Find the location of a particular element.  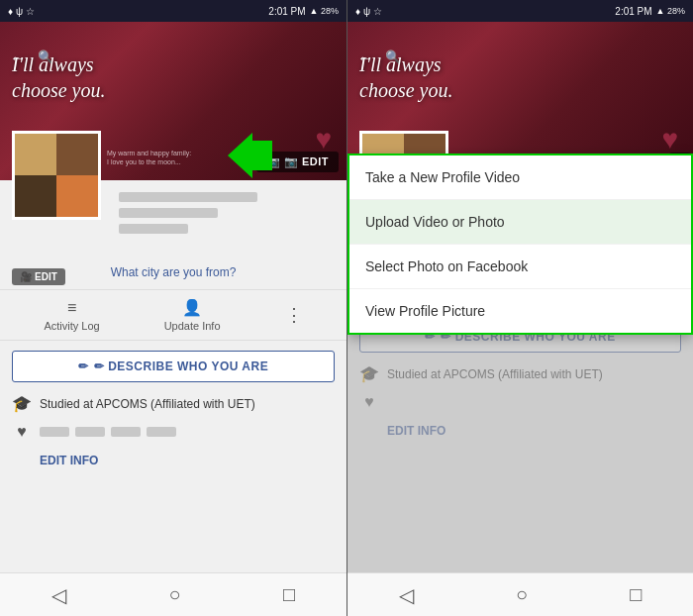

recents-nav-right: □ is located at coordinates (636, 594).